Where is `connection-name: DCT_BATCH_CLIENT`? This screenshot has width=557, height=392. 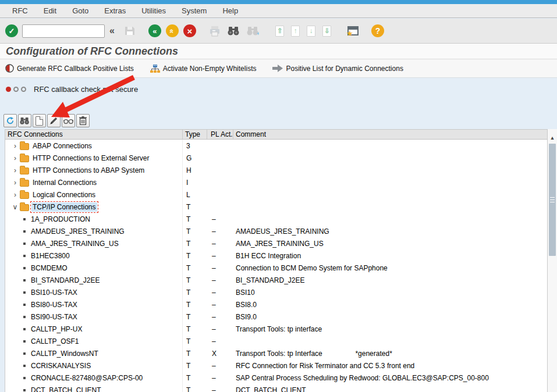 connection-name: DCT_BATCH_CLIENT is located at coordinates (66, 389).